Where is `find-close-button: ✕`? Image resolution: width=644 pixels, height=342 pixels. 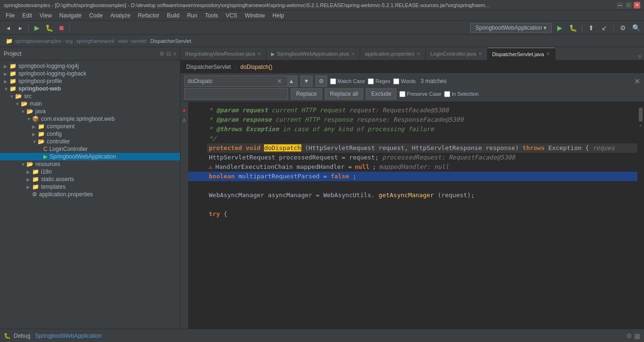 find-close-button: ✕ is located at coordinates (637, 81).